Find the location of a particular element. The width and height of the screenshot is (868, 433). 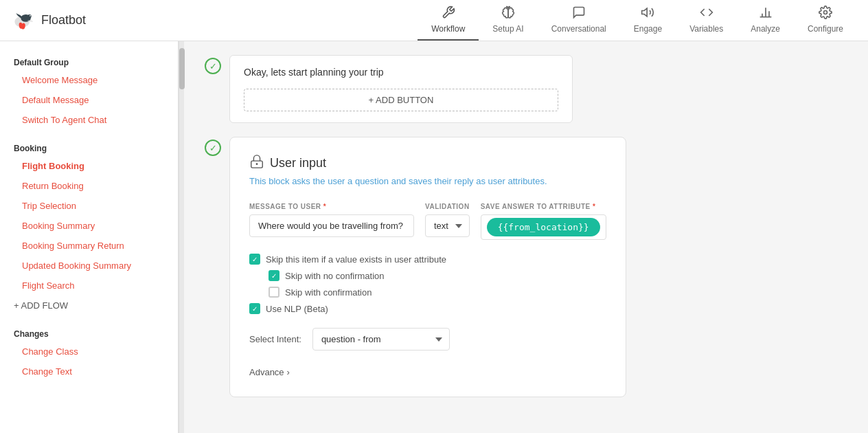

nav-label-conversational: Conversational is located at coordinates (579, 29).